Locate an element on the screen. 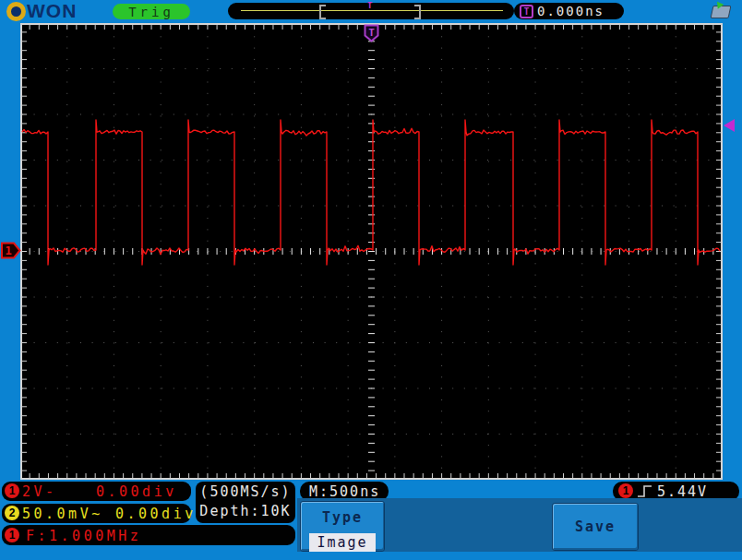  rising-edge-icon is located at coordinates (645, 491).